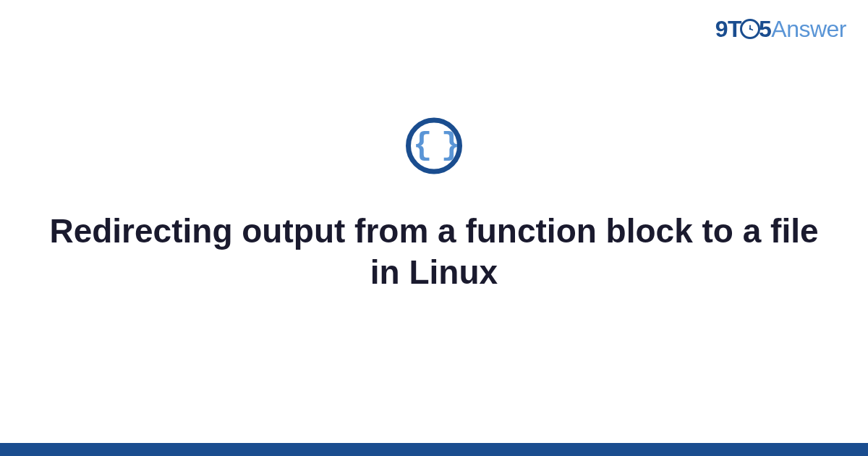  Describe the element at coordinates (434, 145) in the screenshot. I see `braces-glyph: { }` at that location.